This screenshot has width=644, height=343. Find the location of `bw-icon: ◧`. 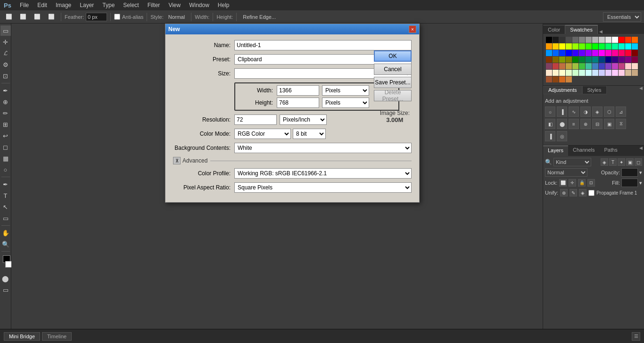

bw-icon: ◧ is located at coordinates (550, 124).